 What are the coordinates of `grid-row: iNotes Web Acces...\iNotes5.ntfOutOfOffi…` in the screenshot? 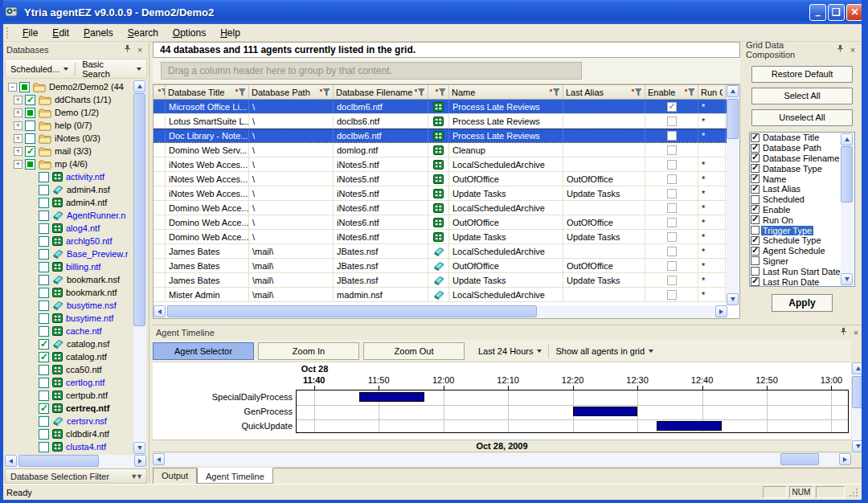 It's located at (447, 179).